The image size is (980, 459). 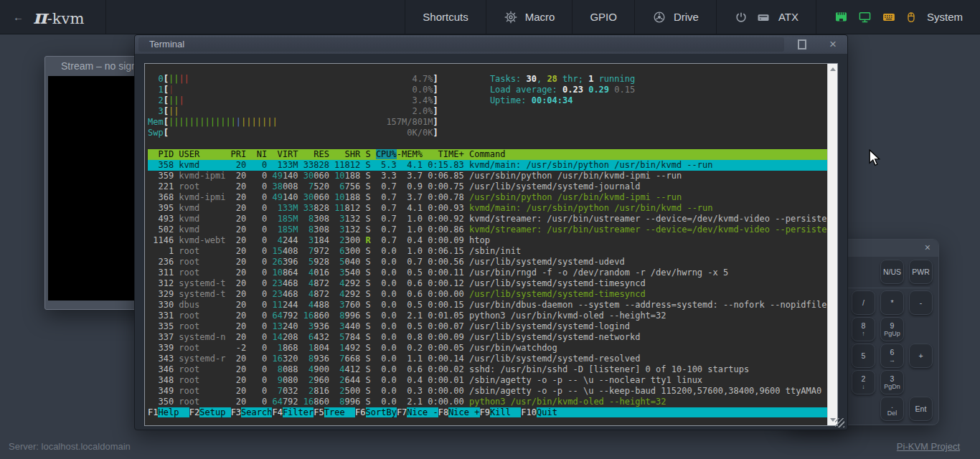 I want to click on key-sublabel: ↓, so click(x=864, y=387).